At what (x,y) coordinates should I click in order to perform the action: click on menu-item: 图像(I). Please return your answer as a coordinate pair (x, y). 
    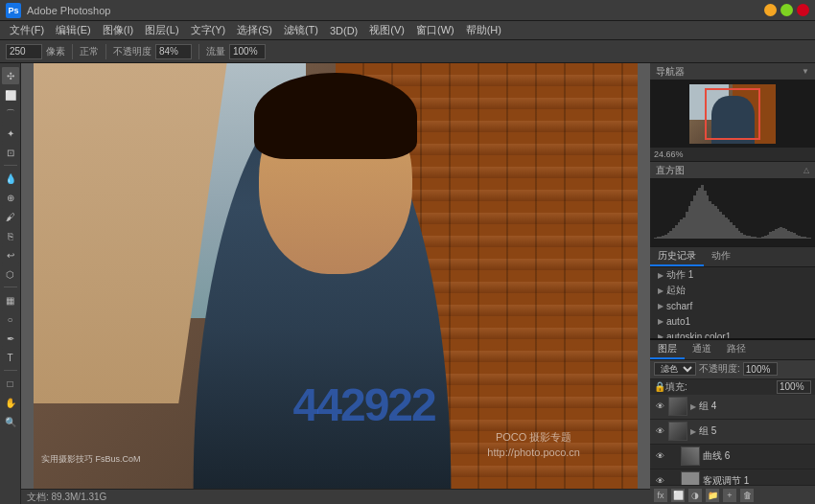
    Looking at the image, I should click on (118, 31).